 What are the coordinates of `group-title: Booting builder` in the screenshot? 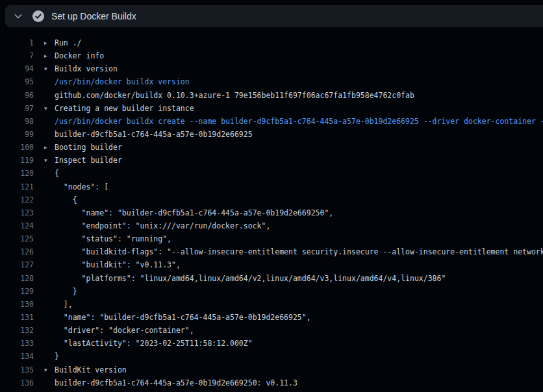 It's located at (88, 147).